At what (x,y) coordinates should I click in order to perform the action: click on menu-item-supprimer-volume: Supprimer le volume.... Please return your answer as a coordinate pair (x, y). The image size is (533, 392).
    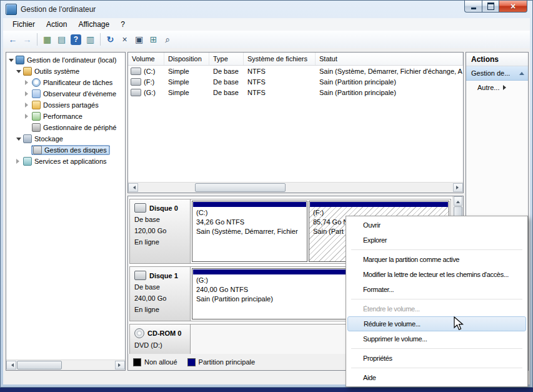
    Looking at the image, I should click on (437, 339).